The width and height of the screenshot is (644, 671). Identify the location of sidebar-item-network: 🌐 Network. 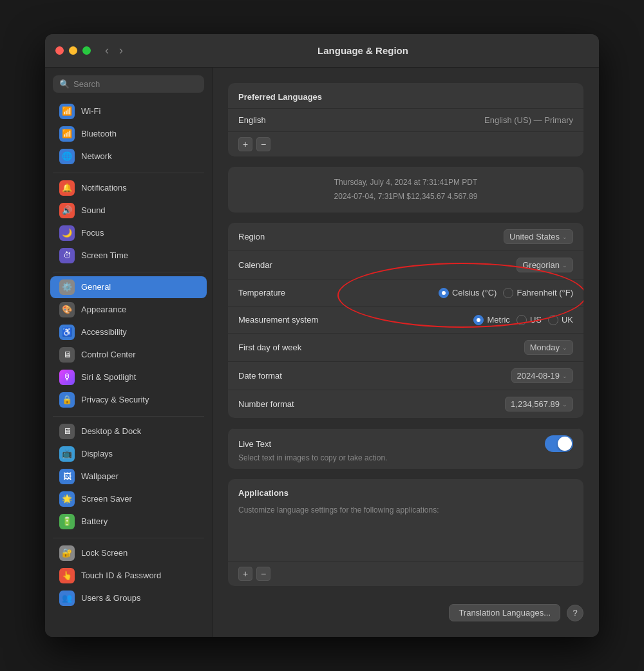
(129, 156).